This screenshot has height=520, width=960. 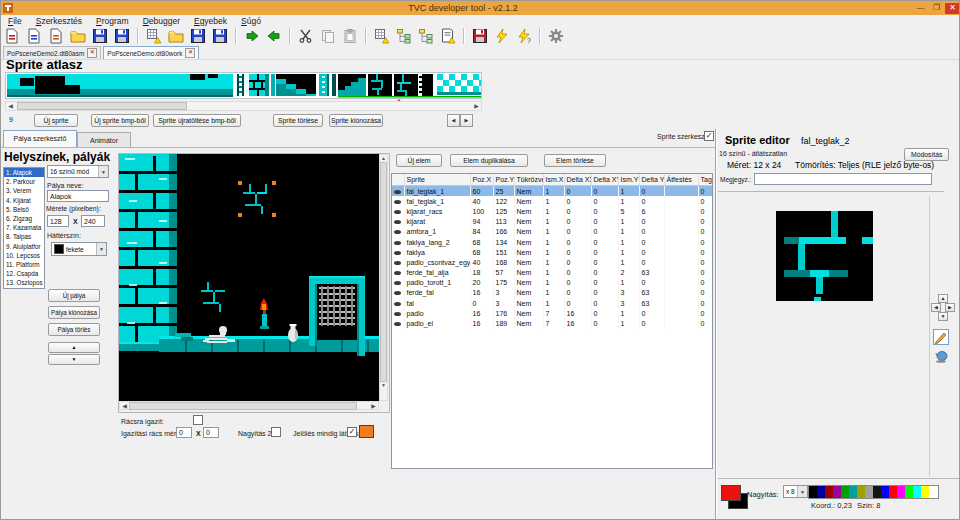 What do you see at coordinates (554, 323) in the screenshot?
I see `element-cell: 7` at bounding box center [554, 323].